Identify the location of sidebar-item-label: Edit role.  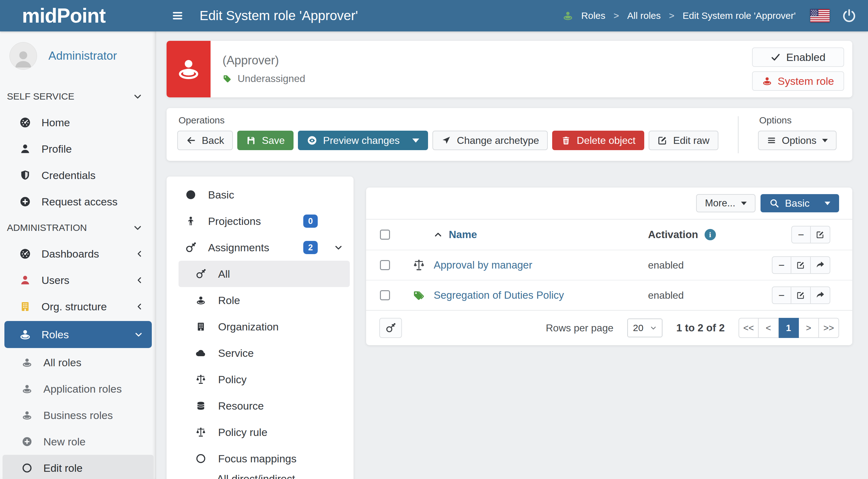
(63, 468).